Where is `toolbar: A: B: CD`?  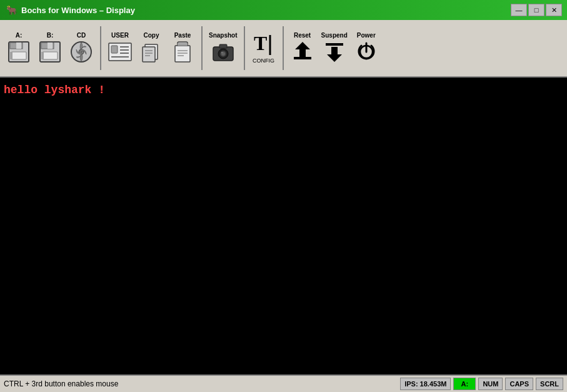
toolbar: A: B: CD is located at coordinates (284, 49).